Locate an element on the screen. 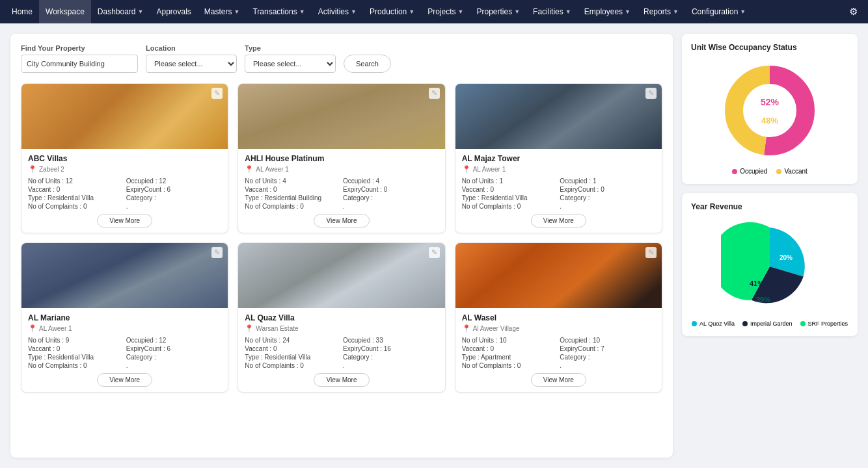 The image size is (868, 468). nav-employees: Employees ▼ is located at coordinates (608, 12).